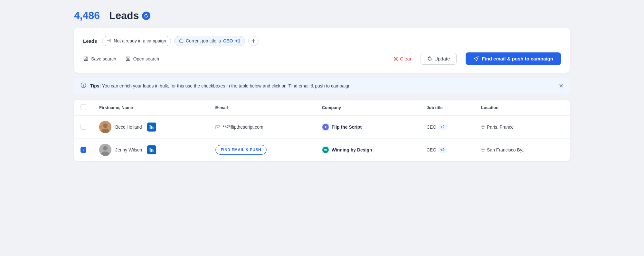  Describe the element at coordinates (561, 86) in the screenshot. I see `tip-close-button: ✕` at that location.